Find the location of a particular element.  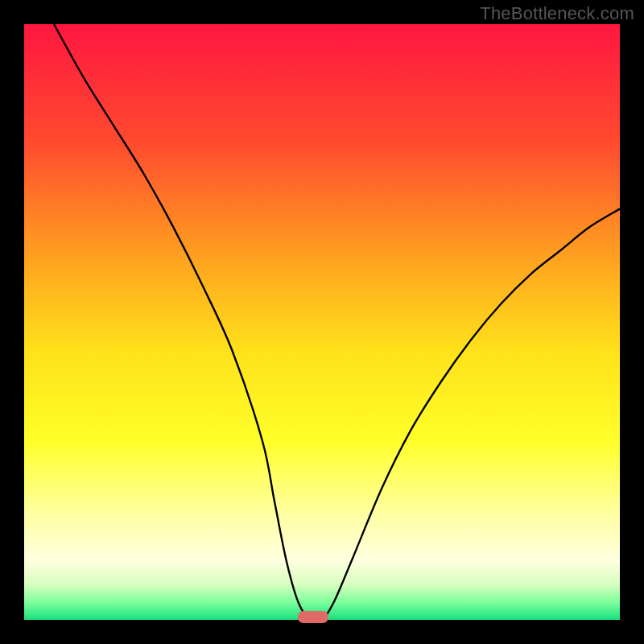

optimum-marker is located at coordinates (313, 617).